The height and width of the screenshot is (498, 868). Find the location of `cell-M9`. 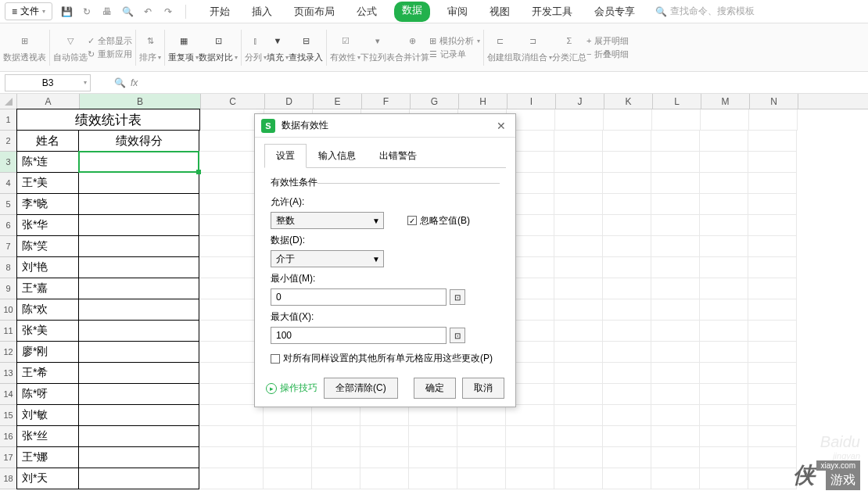

cell-M9 is located at coordinates (724, 289).